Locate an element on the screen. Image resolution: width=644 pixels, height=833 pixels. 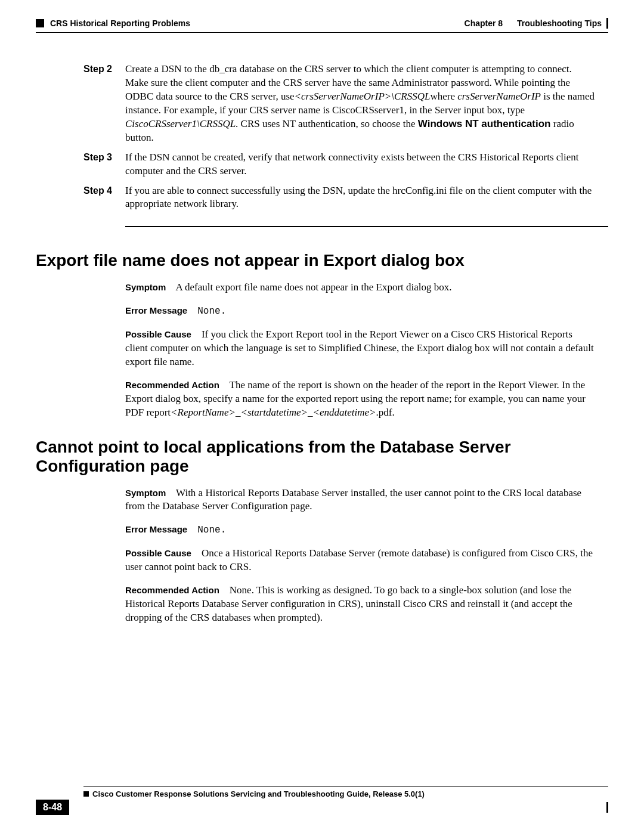
header-rule is located at coordinates (322, 32).